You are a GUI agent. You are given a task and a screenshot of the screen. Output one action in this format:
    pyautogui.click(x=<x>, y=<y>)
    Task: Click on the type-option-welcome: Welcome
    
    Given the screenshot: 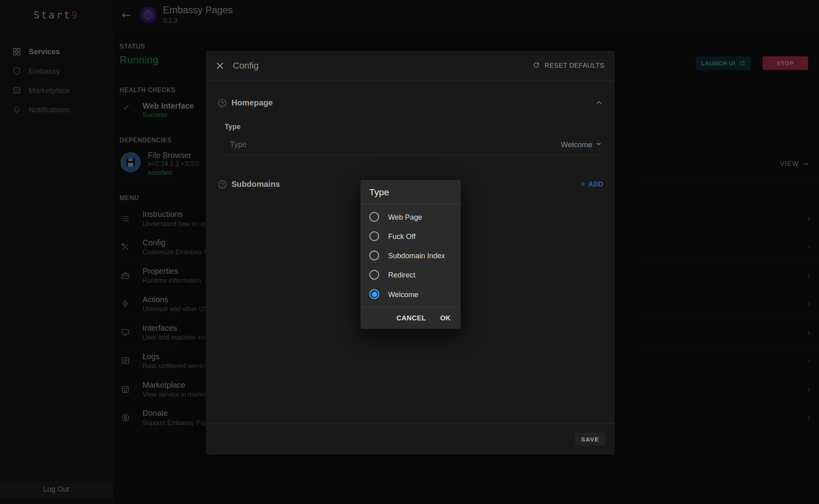 What is the action you would take?
    pyautogui.click(x=411, y=294)
    